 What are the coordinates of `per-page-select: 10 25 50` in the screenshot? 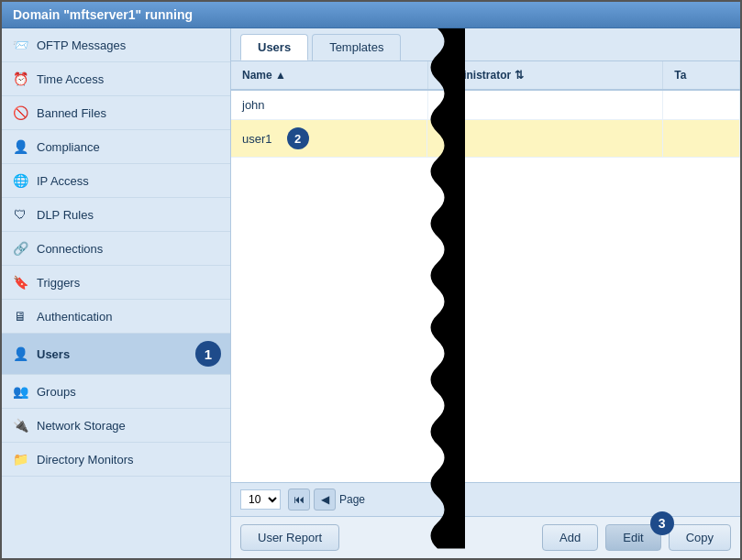 It's located at (260, 500).